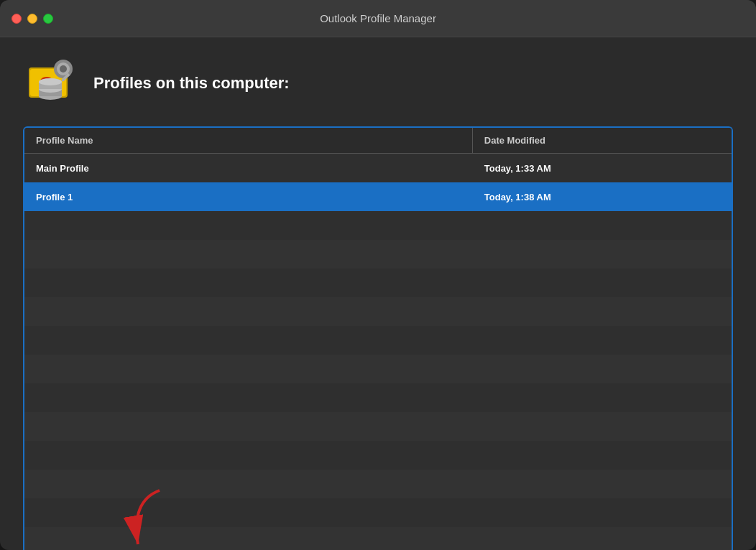 The height and width of the screenshot is (550, 756). I want to click on section-title: Profiles on this computer:, so click(191, 83).